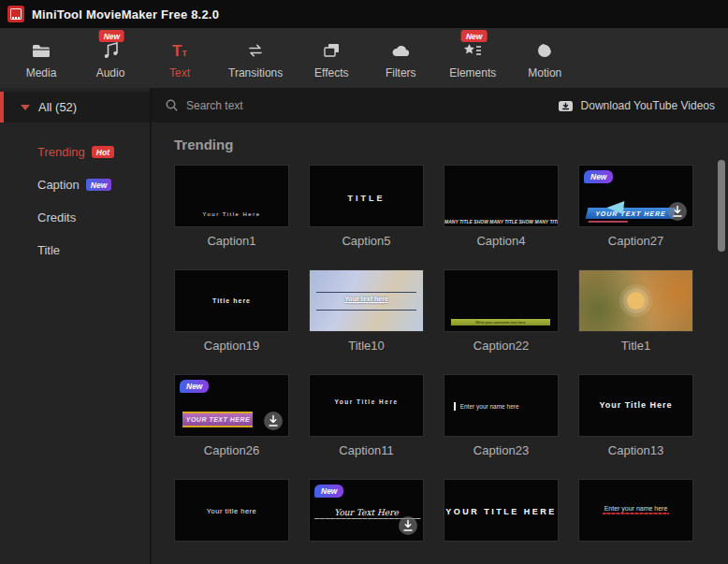 The width and height of the screenshot is (728, 564). I want to click on section-title: Trending, so click(451, 144).